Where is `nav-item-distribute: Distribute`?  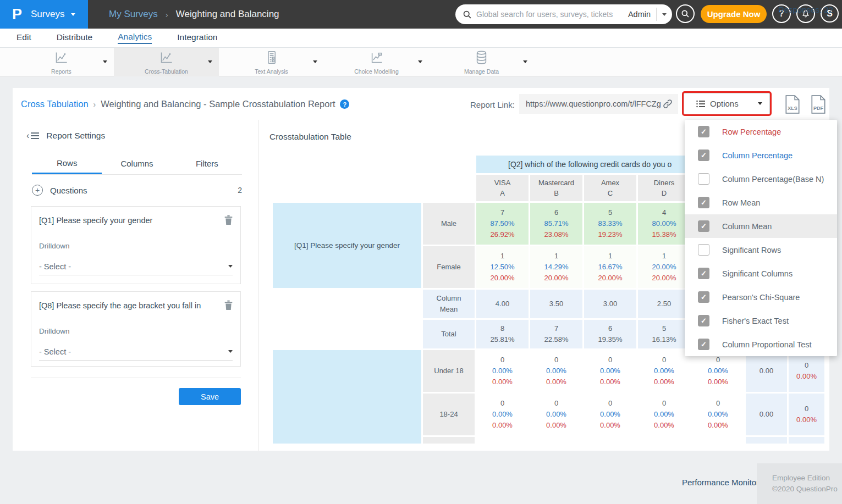 nav-item-distribute: Distribute is located at coordinates (75, 38).